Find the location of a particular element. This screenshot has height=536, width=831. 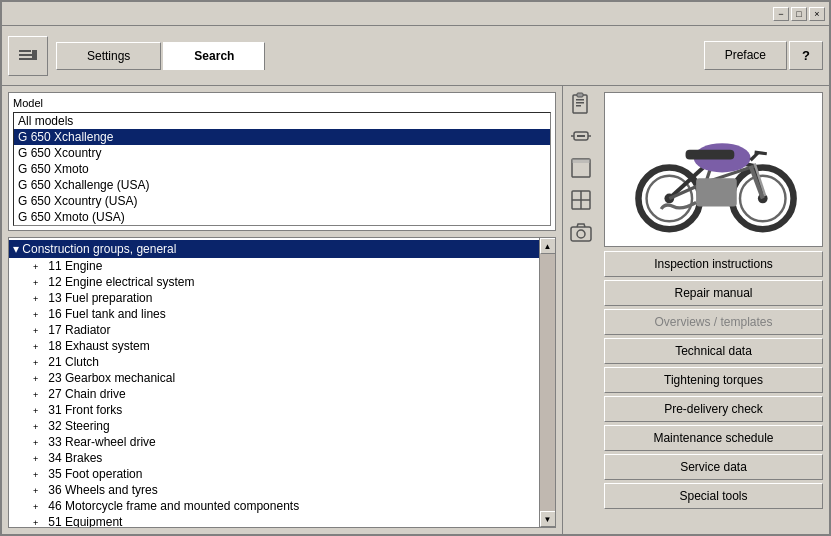

tab-search: Search is located at coordinates (214, 56).